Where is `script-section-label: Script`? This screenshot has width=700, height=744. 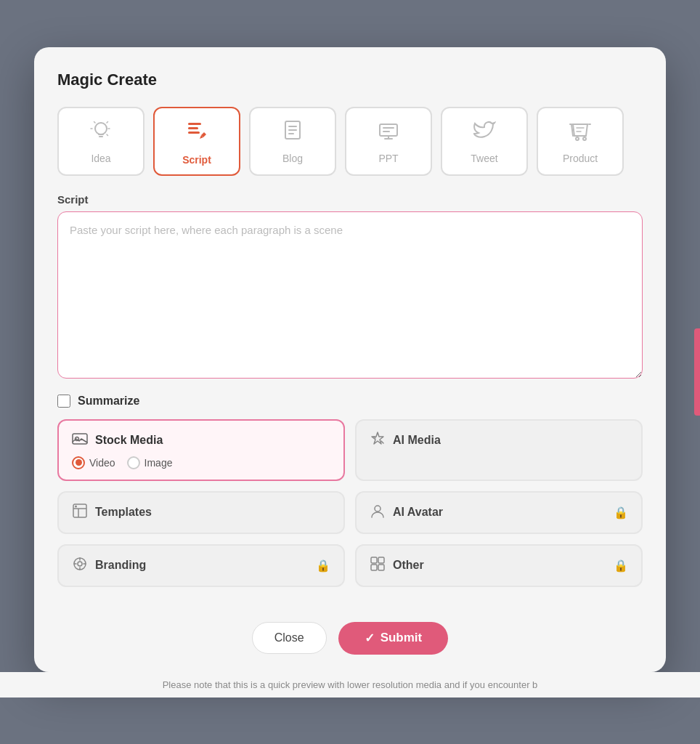
script-section-label: Script is located at coordinates (350, 199).